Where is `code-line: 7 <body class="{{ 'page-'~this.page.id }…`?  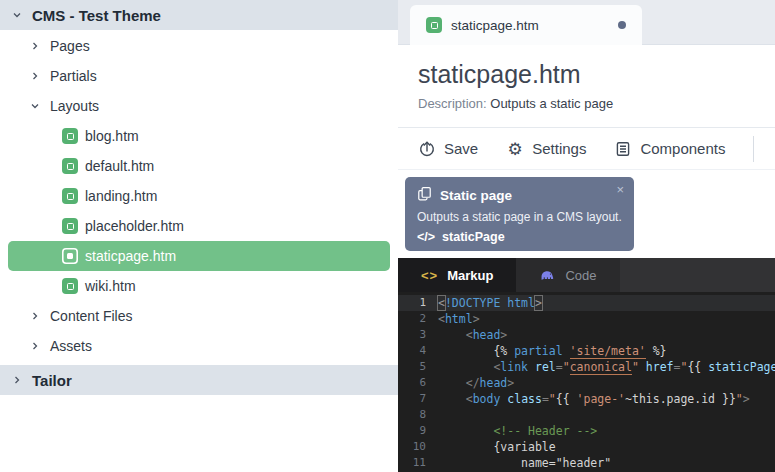
code-line: 7 <body class="{{ 'page-'~this.page.id }… is located at coordinates (586, 399).